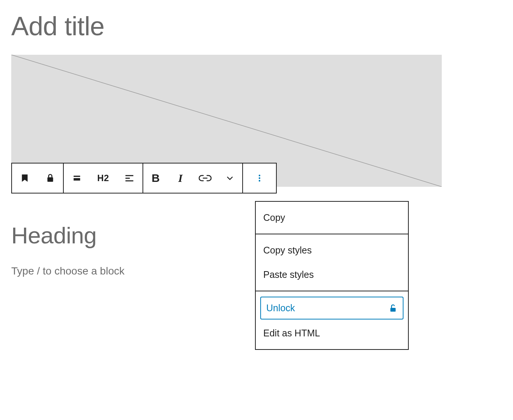 The width and height of the screenshot is (513, 420). Describe the element at coordinates (103, 178) in the screenshot. I see `toolbar-group-transform: H2` at that location.